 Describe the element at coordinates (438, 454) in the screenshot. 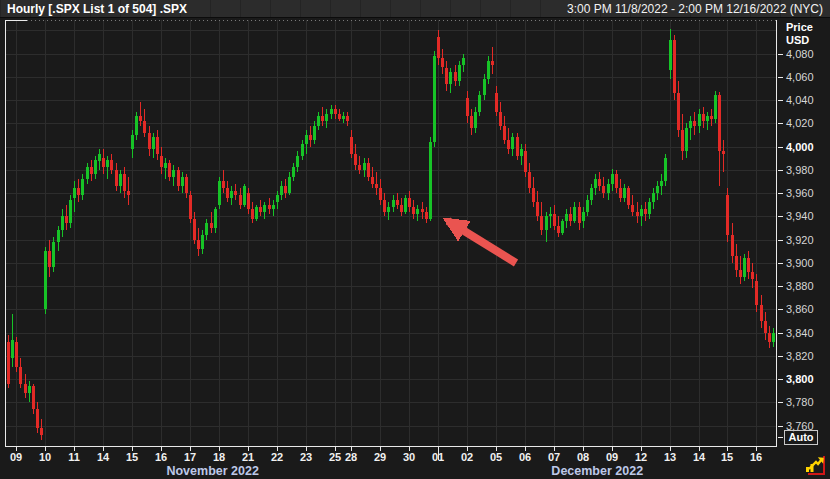

I see `month-separator-tick` at that location.